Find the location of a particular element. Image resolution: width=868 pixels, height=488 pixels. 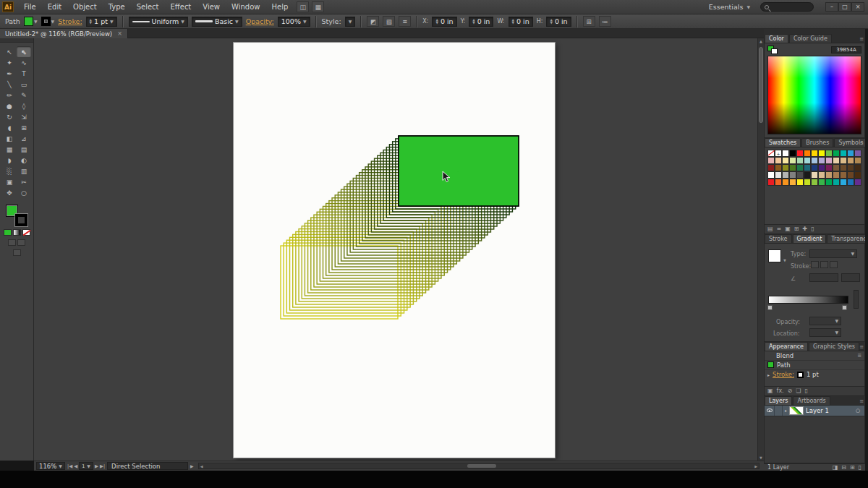

layer-row: ▸ Layer 1 ○ is located at coordinates (814, 411).